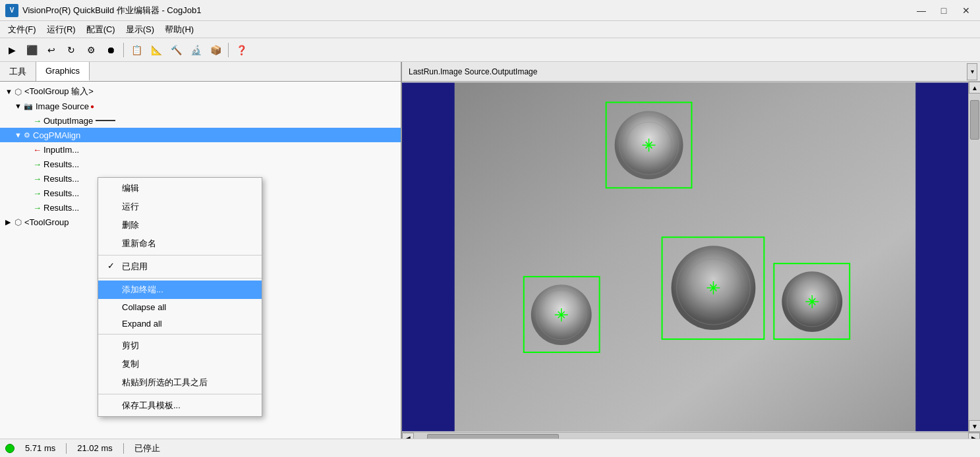 Image resolution: width=980 pixels, height=457 pixels. What do you see at coordinates (57, 136) in the screenshot?
I see `tree-item-label-cogpmalign: CogPMAlign` at bounding box center [57, 136].